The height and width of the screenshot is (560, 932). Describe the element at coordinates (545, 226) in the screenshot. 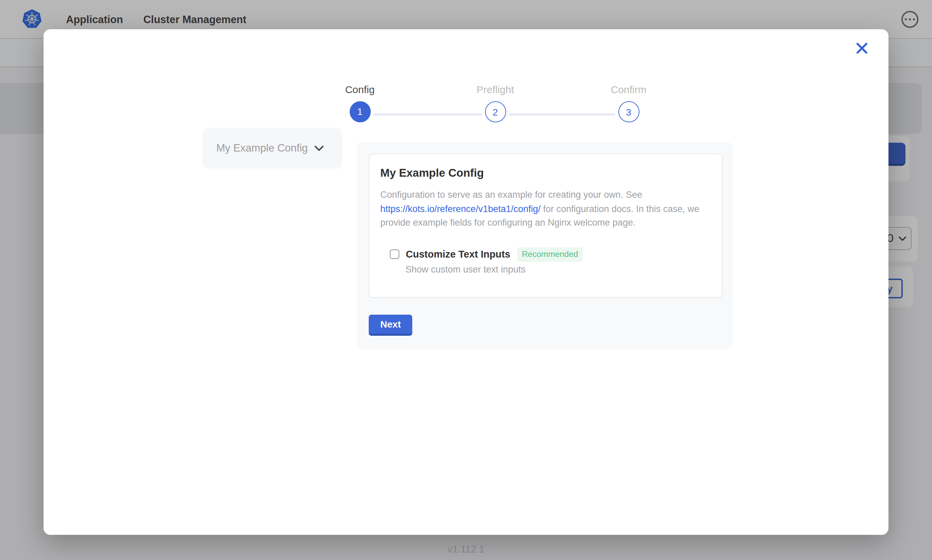

I see `config-group-card: My Example Config Configuration to serve…` at that location.